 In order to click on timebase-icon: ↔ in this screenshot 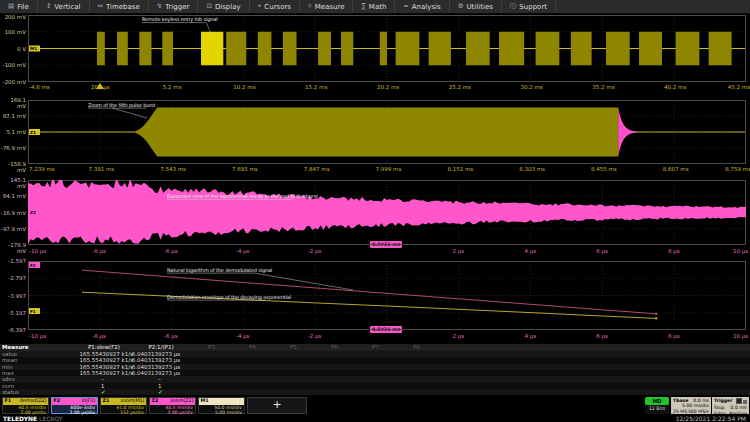, I will do `click(100, 6)`.